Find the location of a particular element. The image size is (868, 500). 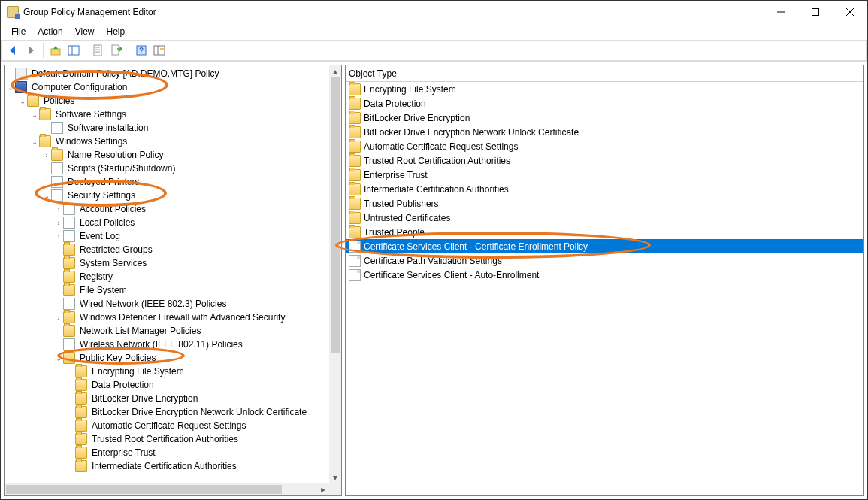

app-icon is located at coordinates (13, 12).